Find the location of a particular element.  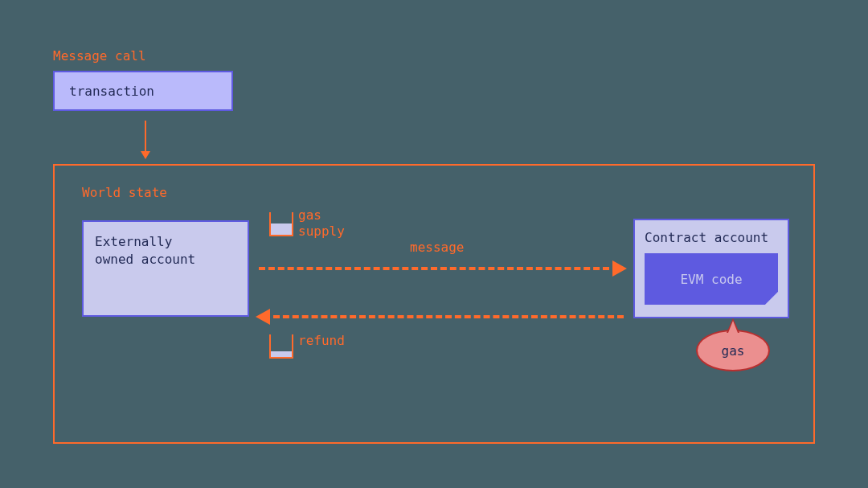

gas-bubble-ellipse: gas is located at coordinates (733, 351).